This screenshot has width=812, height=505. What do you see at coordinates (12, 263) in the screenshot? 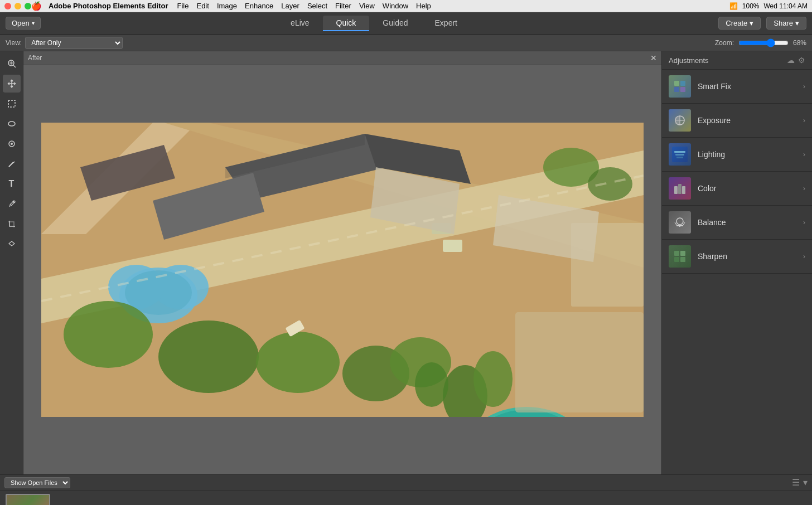
I see `left-toolbar: T` at bounding box center [12, 263].